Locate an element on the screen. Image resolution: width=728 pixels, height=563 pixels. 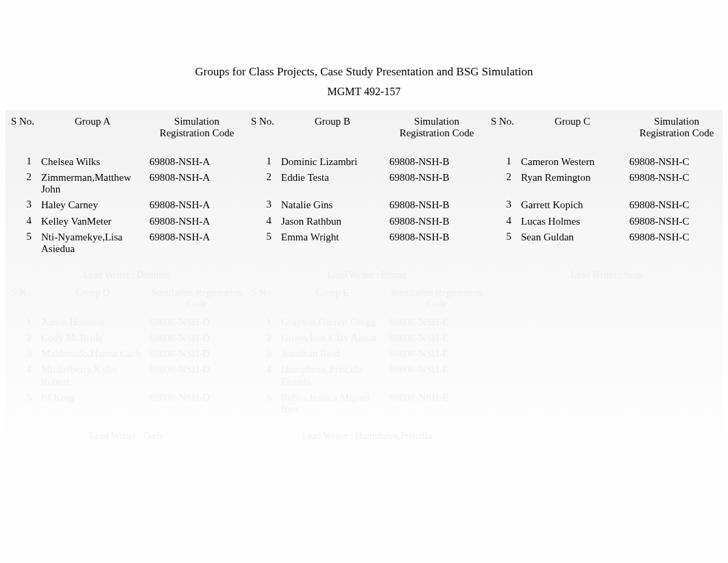
cell-name: Cameron Western is located at coordinates (572, 162).